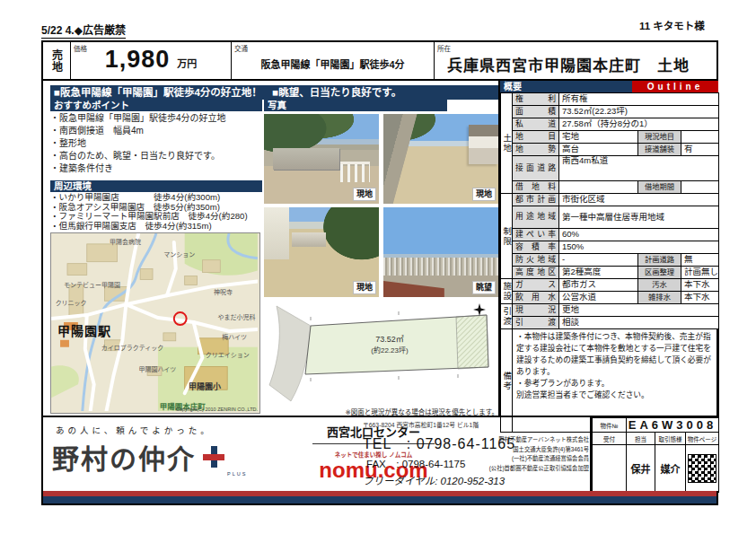 This screenshot has width=756, height=534. What do you see at coordinates (702, 468) in the screenshot?
I see `qr-code` at bounding box center [702, 468].